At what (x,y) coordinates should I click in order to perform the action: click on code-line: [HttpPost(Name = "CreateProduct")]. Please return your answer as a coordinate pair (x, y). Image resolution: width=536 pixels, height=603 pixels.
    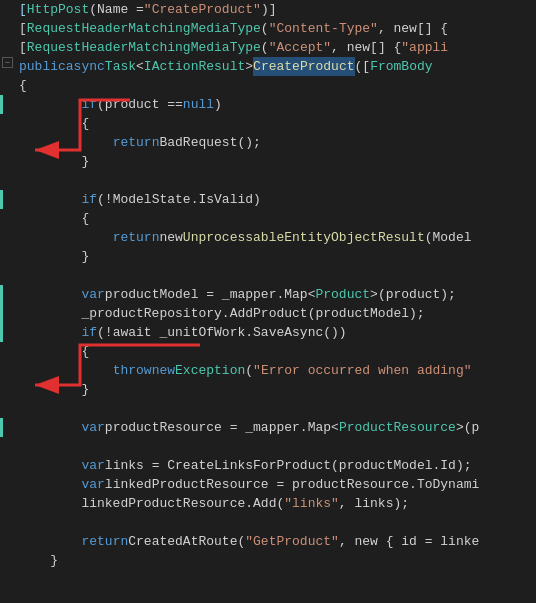
    Looking at the image, I should click on (278, 10).